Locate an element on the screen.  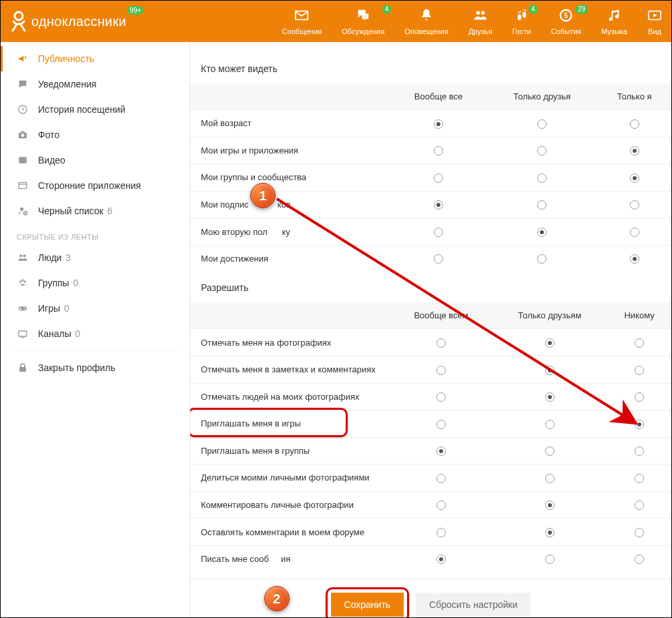
sidebar-item-blacklist: Черный список 6 is located at coordinates (95, 211).